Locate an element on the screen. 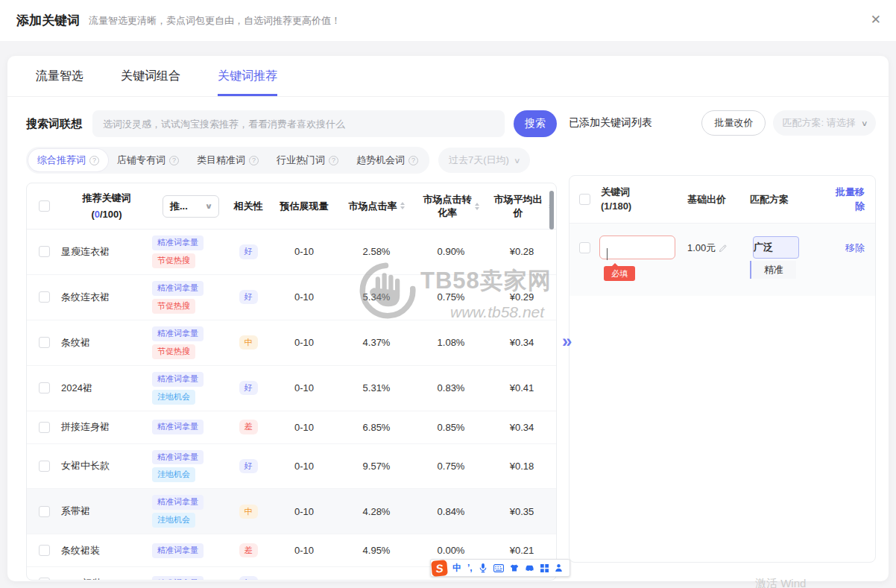 This screenshot has height=588, width=896. ctr-cell: 5.34% is located at coordinates (376, 297).